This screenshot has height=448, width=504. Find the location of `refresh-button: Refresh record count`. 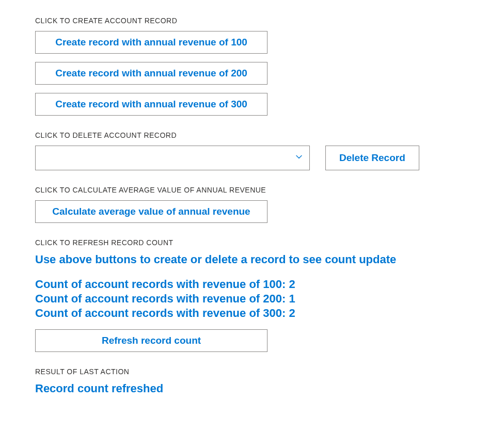

refresh-button: Refresh record count is located at coordinates (151, 341).